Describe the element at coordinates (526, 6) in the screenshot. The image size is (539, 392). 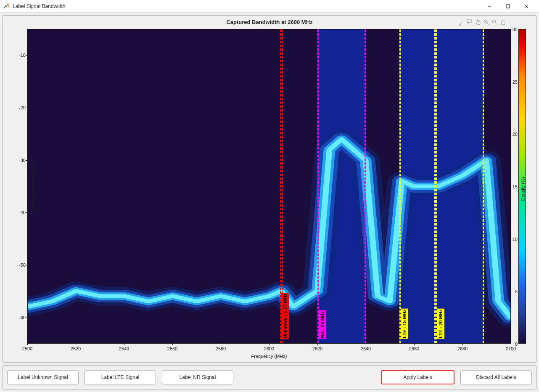
I see `close-button` at that location.